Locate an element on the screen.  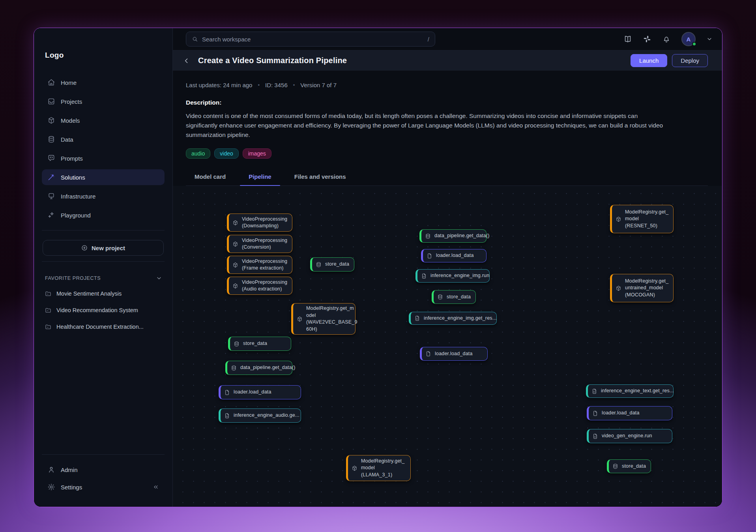
node-label: data_pipeline.get_data() is located at coordinates (462, 236).